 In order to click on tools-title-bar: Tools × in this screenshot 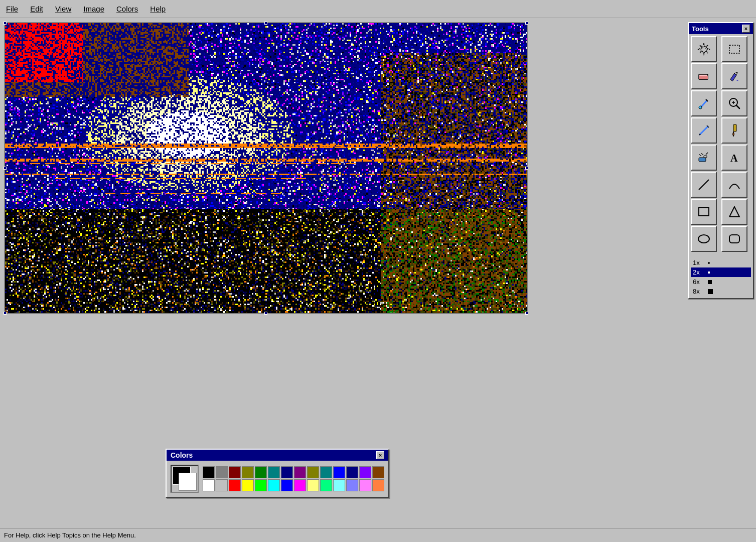, I will do `click(721, 29)`.